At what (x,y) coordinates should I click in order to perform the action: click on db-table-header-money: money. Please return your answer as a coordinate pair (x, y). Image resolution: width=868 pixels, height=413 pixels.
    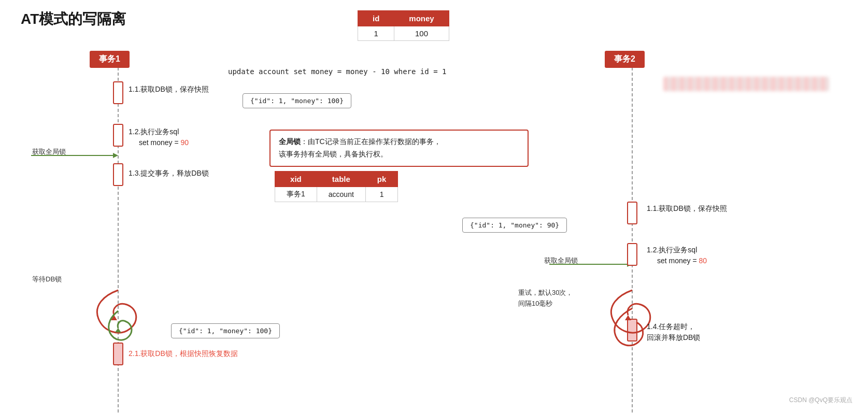
    Looking at the image, I should click on (422, 19).